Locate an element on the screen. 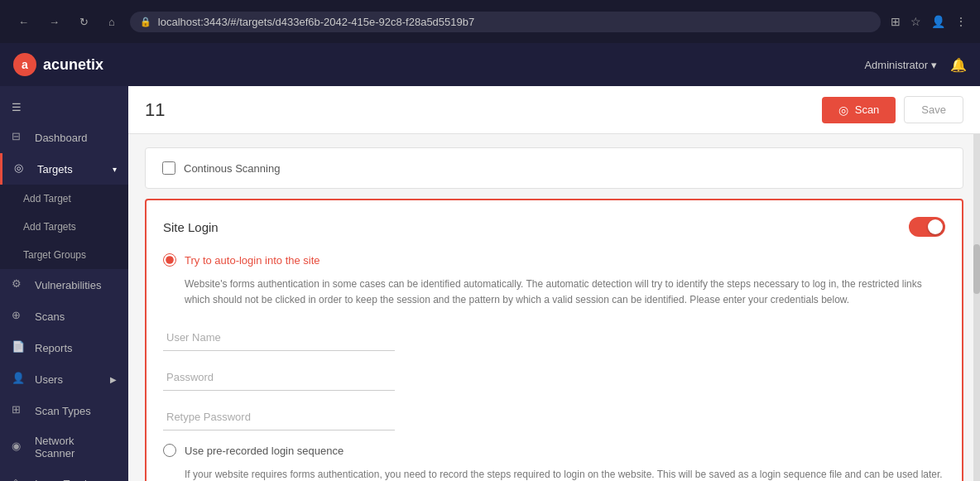 The height and width of the screenshot is (481, 980). url-text: localhost:3443/#/targets/d433ef6b-2042-4… is located at coordinates (316, 22).